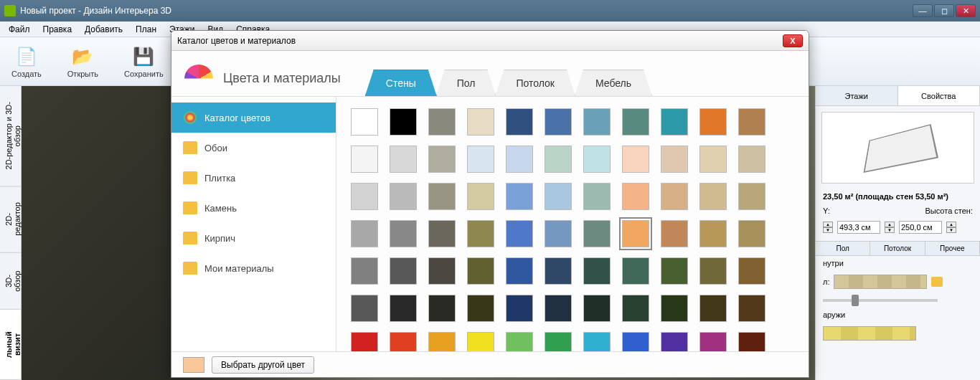 Image resolution: width=980 pixels, height=380 pixels. Describe the element at coordinates (10, 136) in the screenshot. I see `vtab-2d3d: 2D-редактор и 3D-обзор` at that location.